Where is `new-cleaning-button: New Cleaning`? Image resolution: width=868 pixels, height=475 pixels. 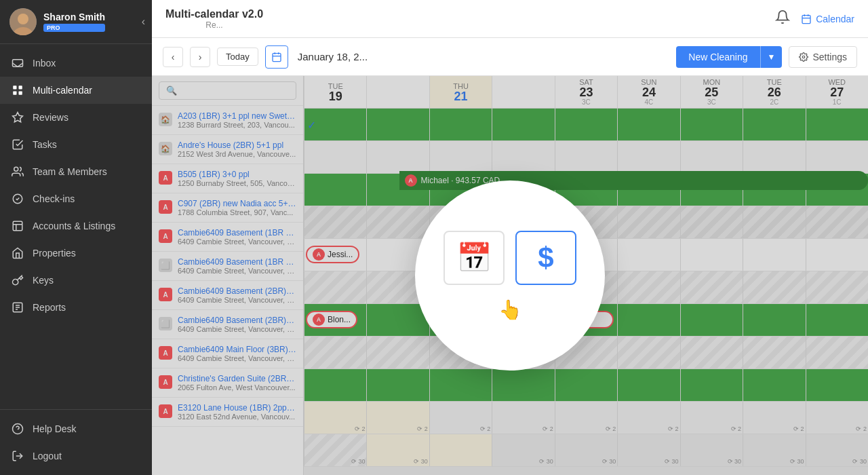 new-cleaning-button: New Cleaning is located at coordinates (717, 57).